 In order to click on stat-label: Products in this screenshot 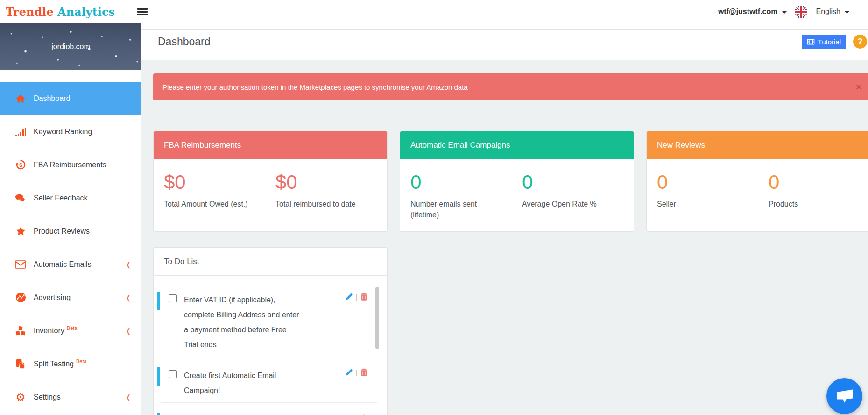, I will do `click(816, 204)`.